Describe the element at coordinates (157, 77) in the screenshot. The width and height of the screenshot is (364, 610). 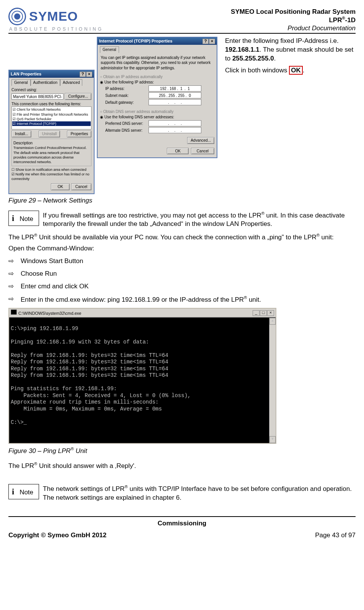
I see `obtain-ip-auto-radio: Obtain an IP address automatically` at that location.